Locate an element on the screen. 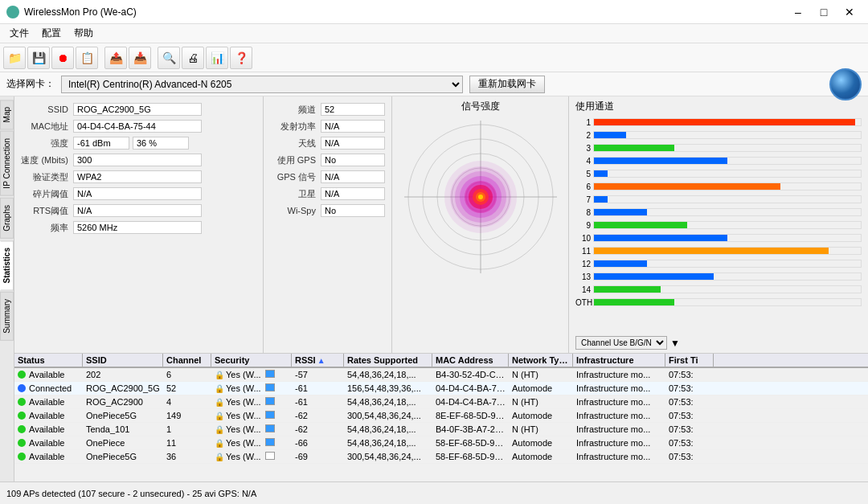 The width and height of the screenshot is (868, 504). nic-select: Intel(R) Centrino(R) Advanced-N 6205 is located at coordinates (262, 84).